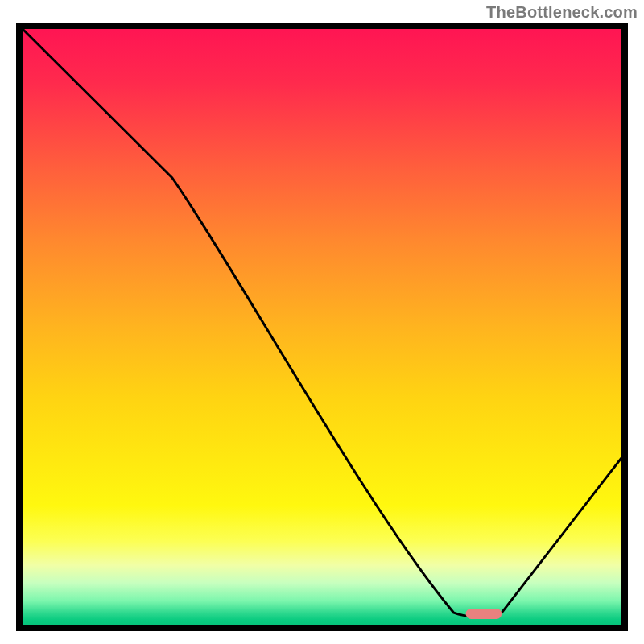 The width and height of the screenshot is (644, 644). I want to click on watermark-text: TheBottleneck.com, so click(562, 13).